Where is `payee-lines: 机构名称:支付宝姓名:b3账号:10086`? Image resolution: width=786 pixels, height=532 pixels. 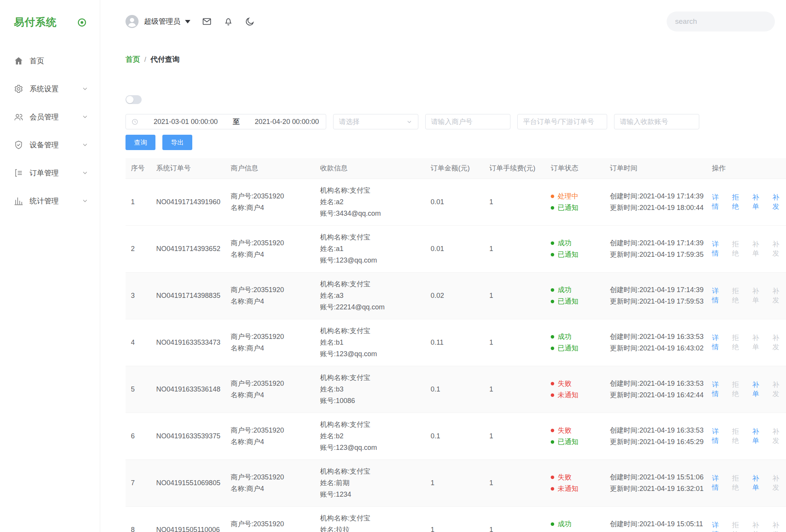 payee-lines: 机构名称:支付宝姓名:b3账号:10086 is located at coordinates (375, 389).